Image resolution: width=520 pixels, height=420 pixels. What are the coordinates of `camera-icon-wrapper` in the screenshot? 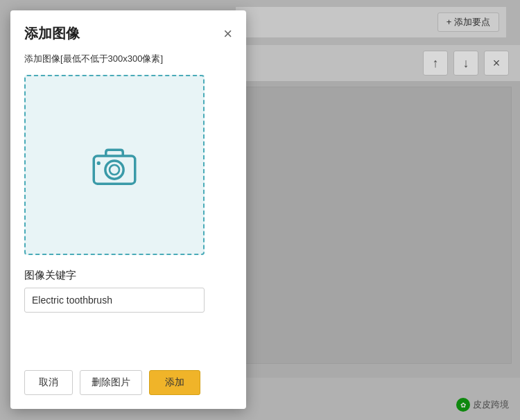 It's located at (114, 165).